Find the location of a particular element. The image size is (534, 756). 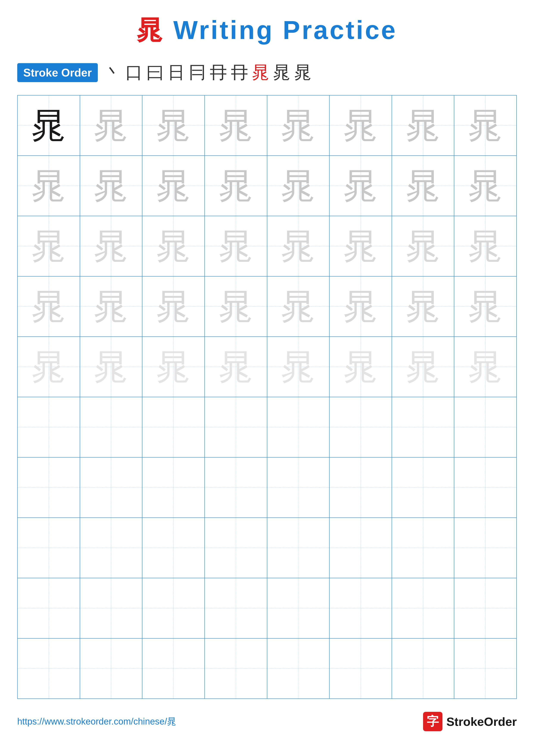

stroke-6: 冄 is located at coordinates (218, 72).